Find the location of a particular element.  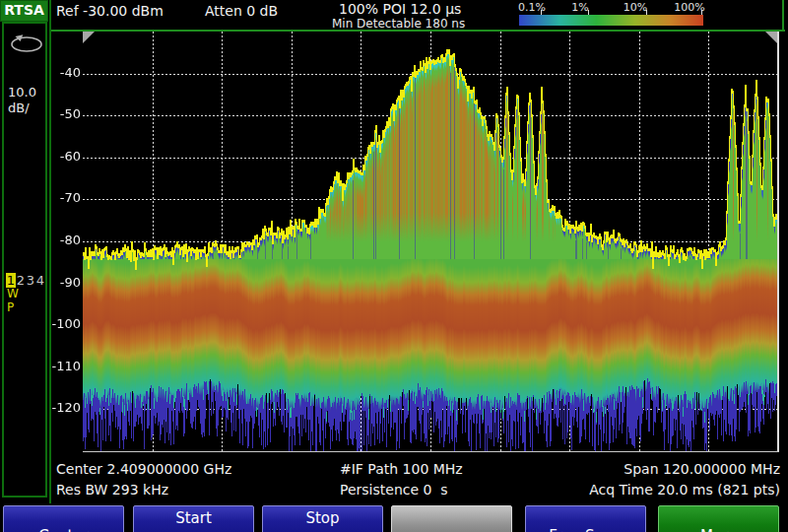

softkey-label: Freq Span is located at coordinates (585, 519).